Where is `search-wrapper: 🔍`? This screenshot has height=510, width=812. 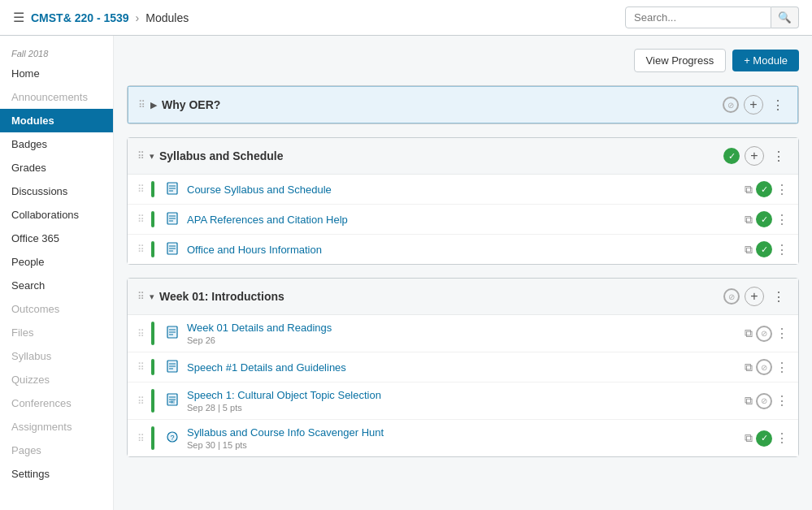 search-wrapper: 🔍 is located at coordinates (712, 18).